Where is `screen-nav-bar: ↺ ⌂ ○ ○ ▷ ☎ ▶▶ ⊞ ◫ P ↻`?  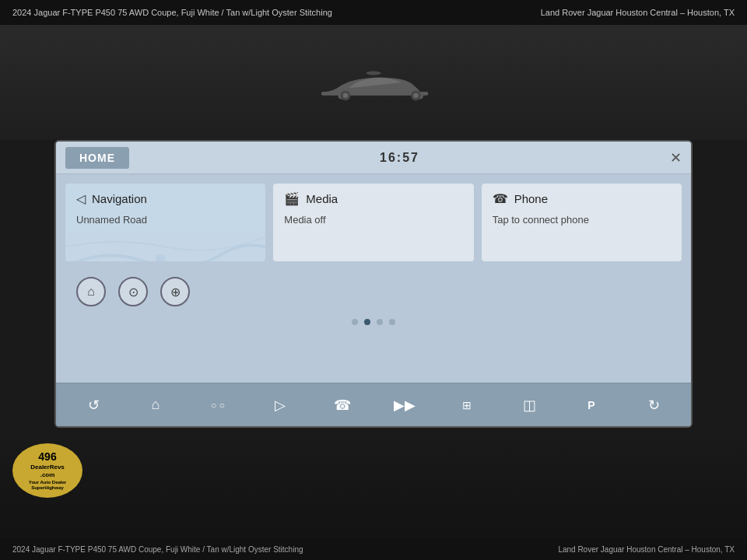
screen-nav-bar: ↺ ⌂ ○ ○ ▷ ☎ ▶▶ ⊞ ◫ P ↻ is located at coordinates (374, 404).